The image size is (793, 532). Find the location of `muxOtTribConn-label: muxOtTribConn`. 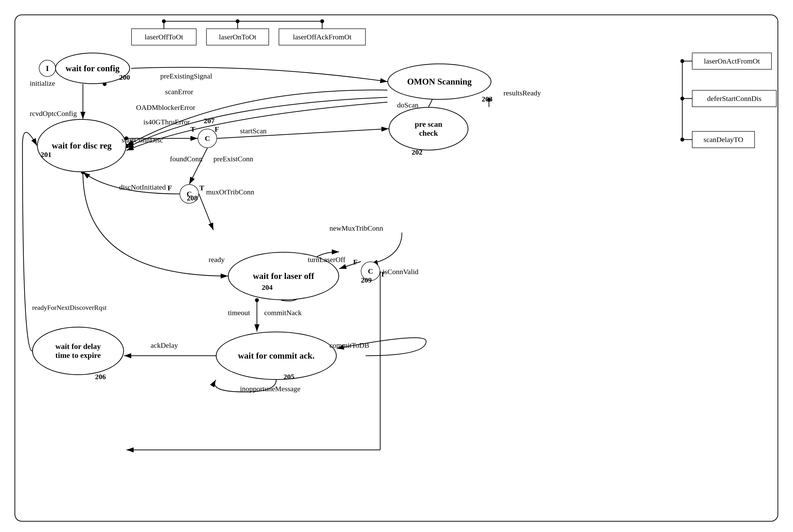

muxOtTribConn-label: muxOtTribConn is located at coordinates (230, 192).